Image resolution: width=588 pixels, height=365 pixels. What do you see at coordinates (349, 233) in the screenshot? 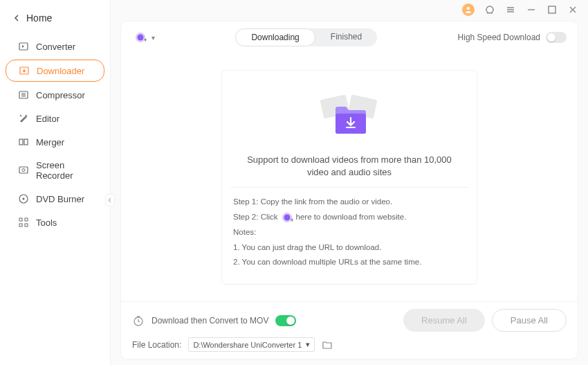
I see `steps: Step 1: Copy the link from the audio or …` at bounding box center [349, 233].